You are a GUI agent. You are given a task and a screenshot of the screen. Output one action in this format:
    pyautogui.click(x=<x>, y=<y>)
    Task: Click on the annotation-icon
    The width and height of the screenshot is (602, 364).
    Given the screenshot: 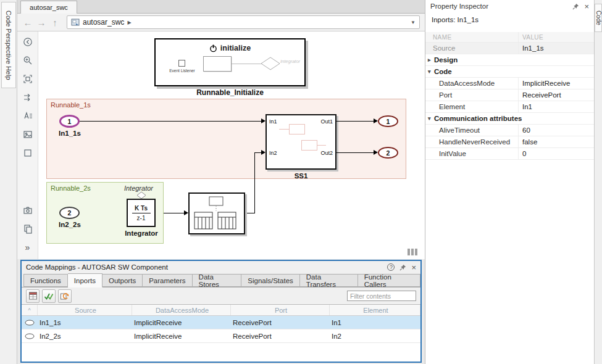 What is the action you would take?
    pyautogui.click(x=28, y=116)
    